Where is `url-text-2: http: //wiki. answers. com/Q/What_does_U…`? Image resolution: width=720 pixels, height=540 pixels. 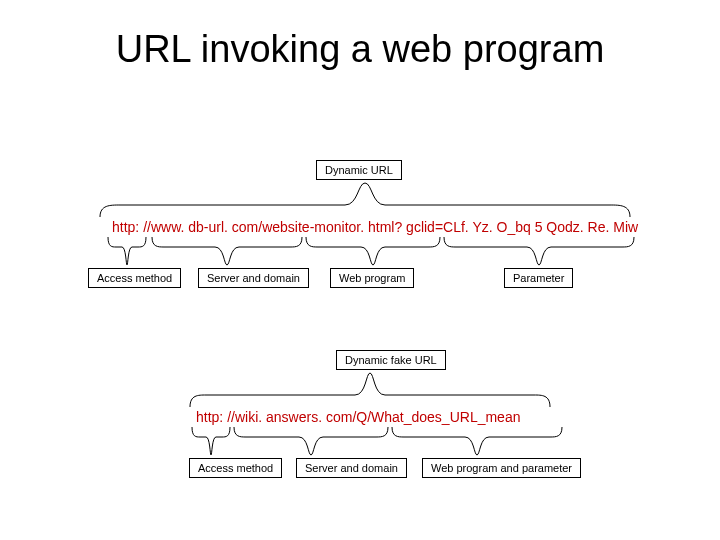 url-text-2: http: //wiki. answers. com/Q/What_does_U… is located at coordinates (358, 417).